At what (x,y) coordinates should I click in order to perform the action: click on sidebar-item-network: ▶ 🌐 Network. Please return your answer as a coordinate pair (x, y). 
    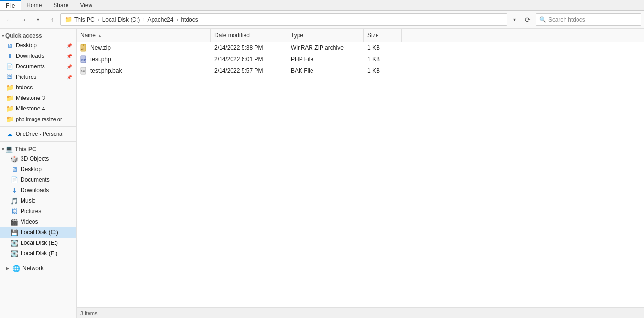
    Looking at the image, I should click on (38, 268).